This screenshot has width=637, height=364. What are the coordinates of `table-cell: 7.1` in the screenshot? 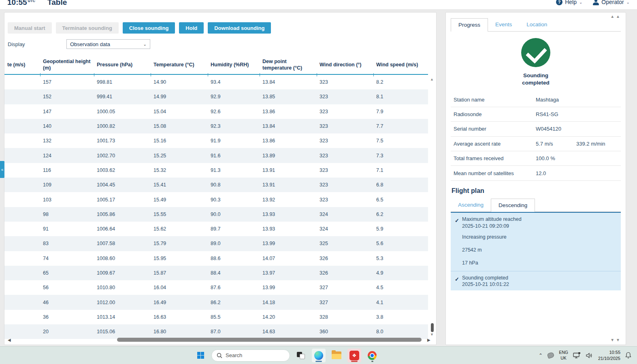 It's located at (403, 170).